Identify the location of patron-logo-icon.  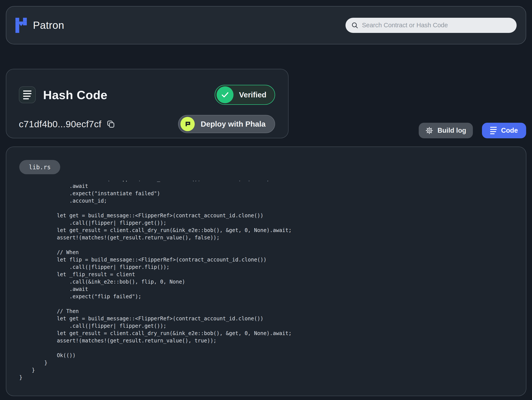
(21, 25).